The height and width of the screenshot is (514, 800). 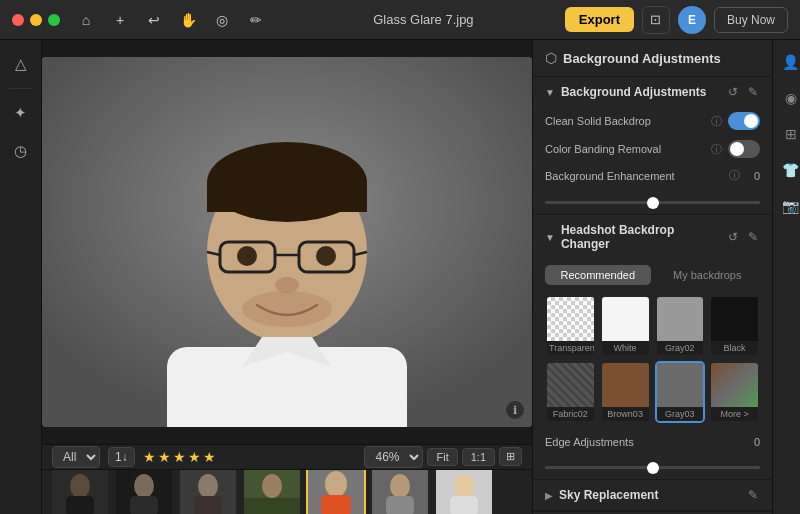 I want to click on backdrop-arrow-icon: ▼, so click(x=550, y=238).